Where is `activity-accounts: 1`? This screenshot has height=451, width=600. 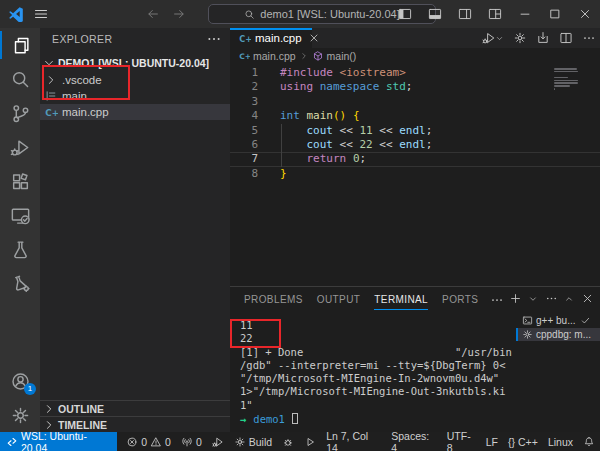 activity-accounts: 1 is located at coordinates (20, 381).